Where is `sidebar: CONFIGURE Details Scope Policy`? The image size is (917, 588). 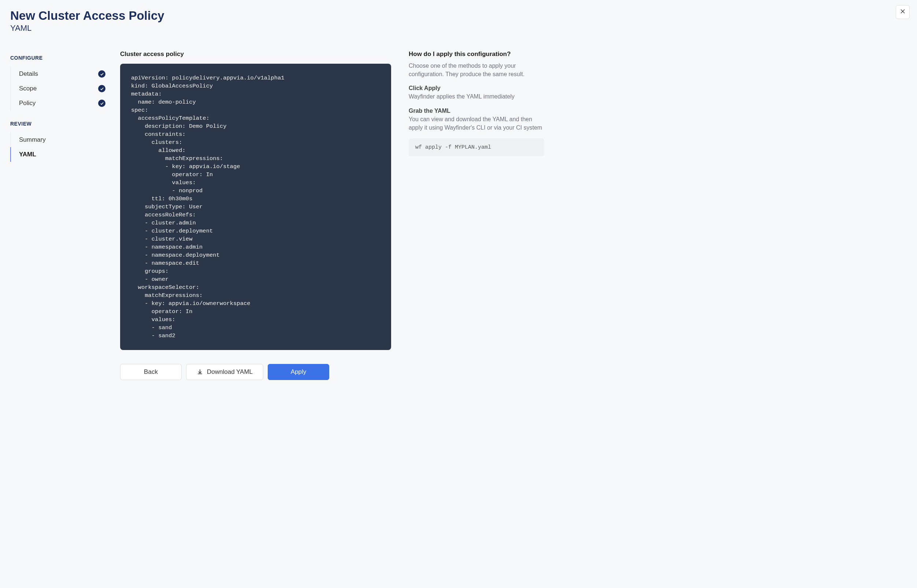 sidebar: CONFIGURE Details Scope Policy is located at coordinates (58, 215).